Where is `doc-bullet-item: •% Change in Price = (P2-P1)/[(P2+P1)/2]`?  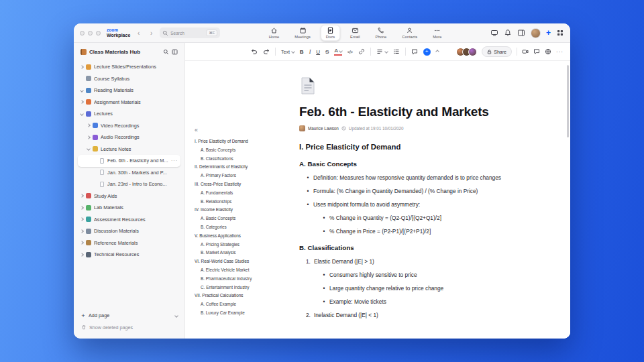
doc-bullet-item: •% Change in Price = (P2-P1)/[(P2+P1)/2] is located at coordinates (411, 231).